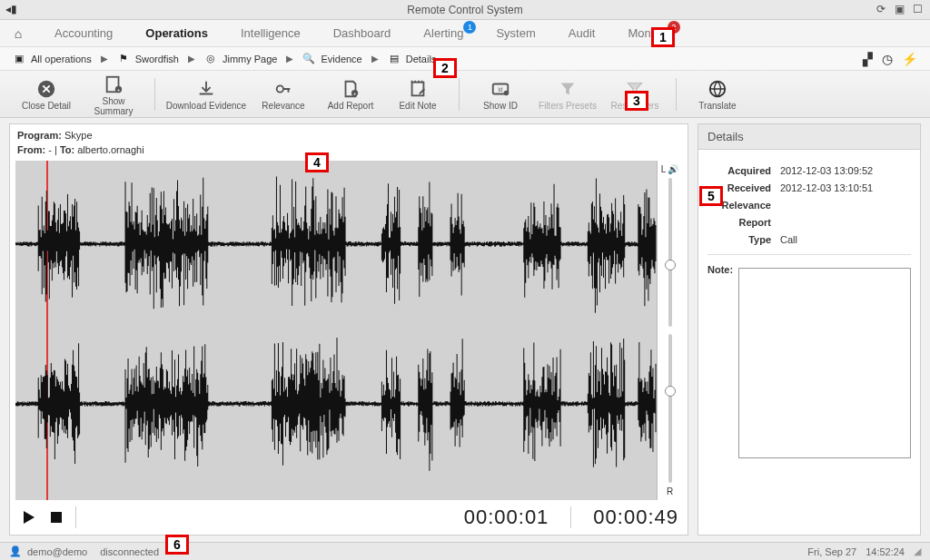  I want to click on time-separator, so click(570, 517).